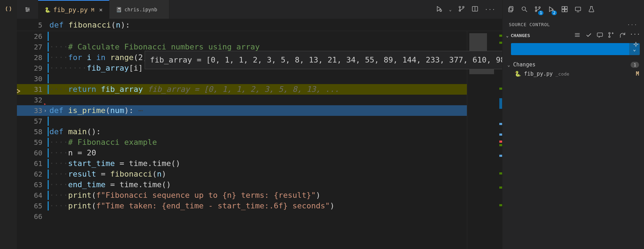 The image size is (644, 249). What do you see at coordinates (33, 89) in the screenshot?
I see `line-number: 31` at bounding box center [33, 89].